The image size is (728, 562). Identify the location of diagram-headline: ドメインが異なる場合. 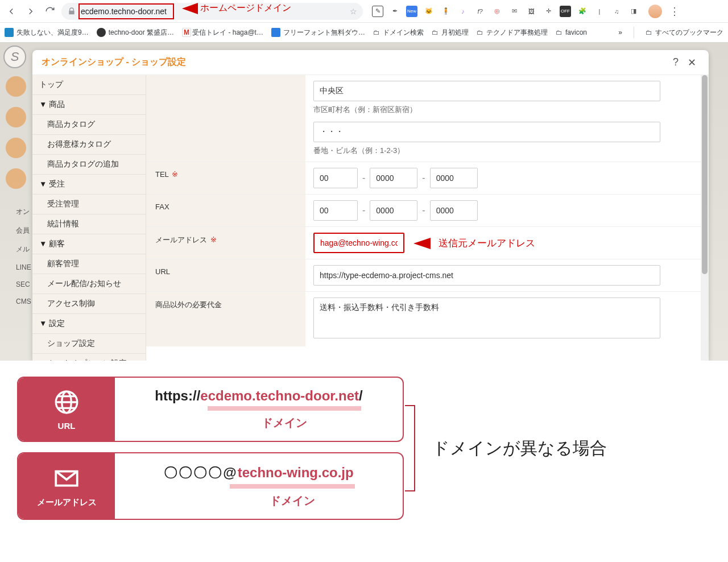
(520, 448).